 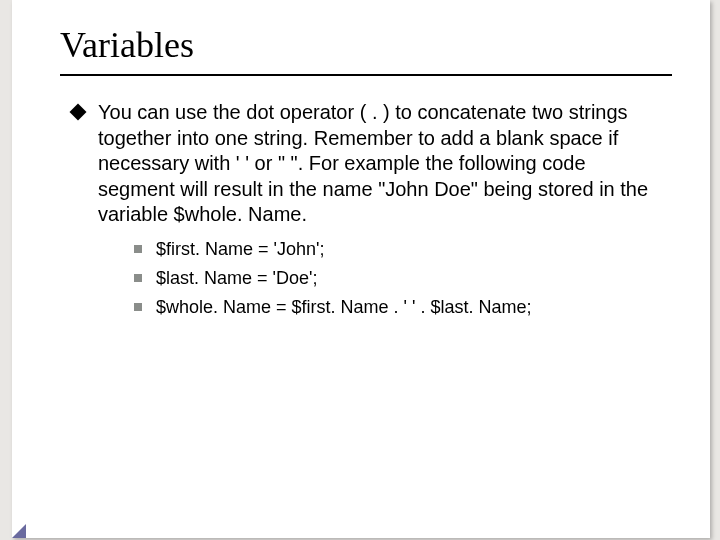 What do you see at coordinates (19, 531) in the screenshot?
I see `corner-accent-icon` at bounding box center [19, 531].